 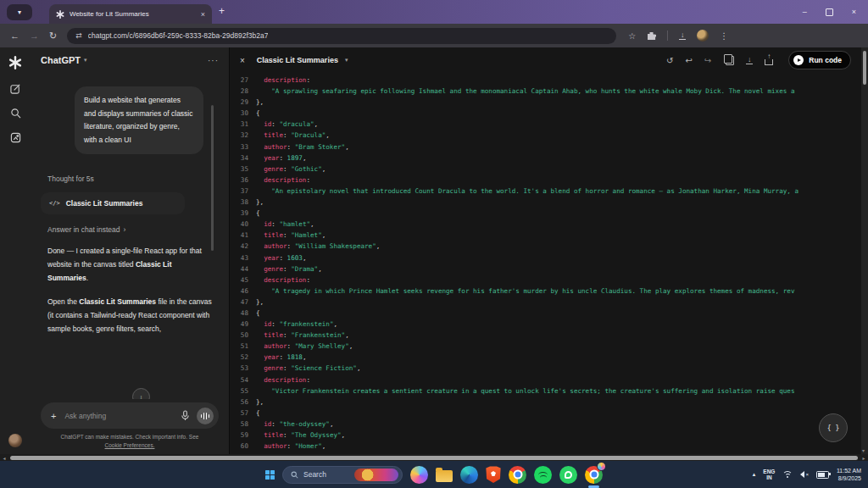 What do you see at coordinates (298, 60) in the screenshot?
I see `canvas-title: Classic Lit Summaries` at bounding box center [298, 60].